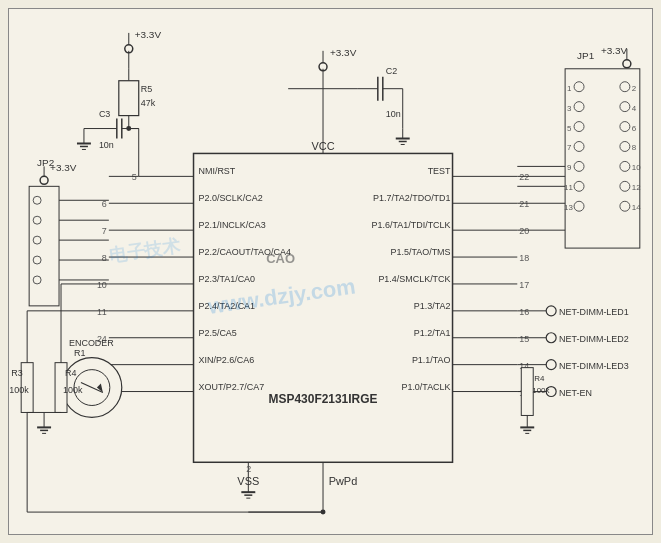  Describe the element at coordinates (228, 279) in the screenshot. I see `svg-text: P2.3/TA1/CA0` at that location.